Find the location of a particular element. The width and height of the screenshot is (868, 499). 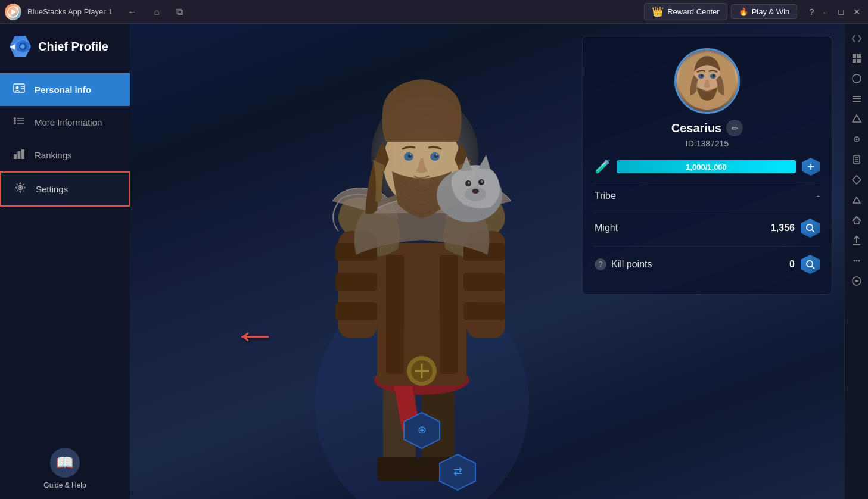

stamina-plus-button: + is located at coordinates (811, 167).